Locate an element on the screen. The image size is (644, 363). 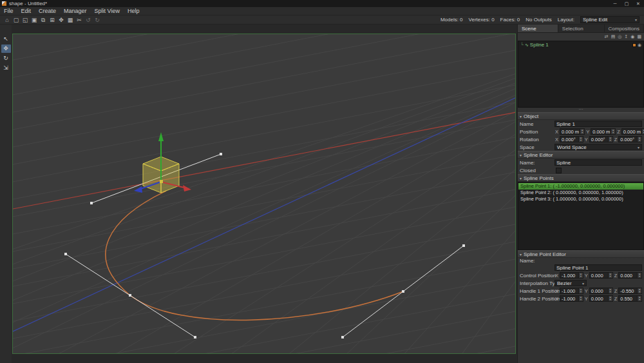
handle2-x-spinner: ▴▾ is located at coordinates (581, 299).